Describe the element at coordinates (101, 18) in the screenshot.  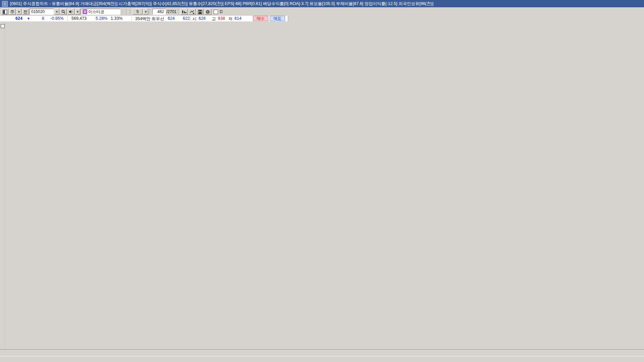
I see `turnover-pct: 5.28%` at that location.